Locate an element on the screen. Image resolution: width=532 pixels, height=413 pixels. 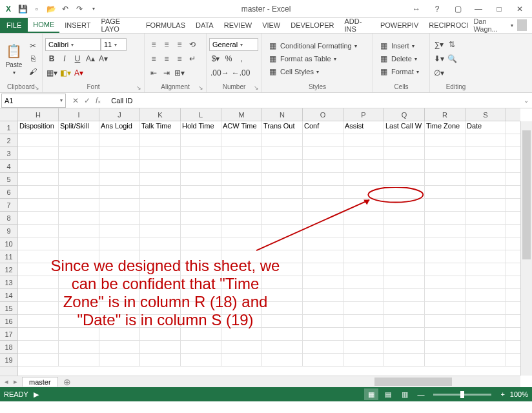
macro-record-icon: ▶ is located at coordinates (36, 395).